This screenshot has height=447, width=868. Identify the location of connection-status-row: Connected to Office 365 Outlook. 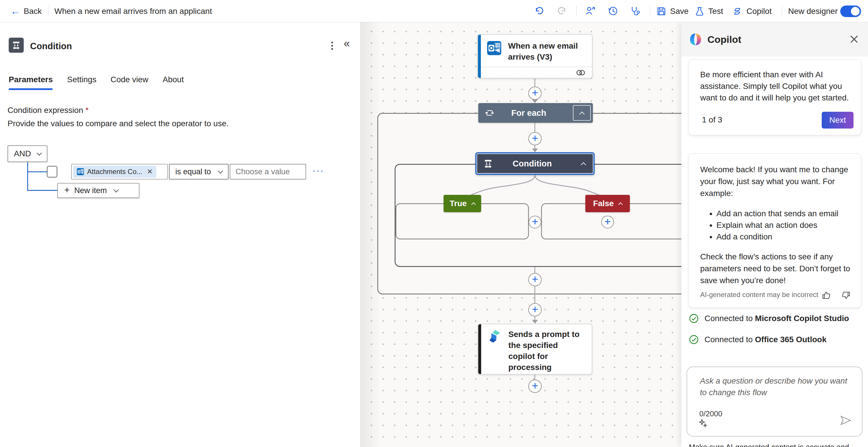
(757, 340).